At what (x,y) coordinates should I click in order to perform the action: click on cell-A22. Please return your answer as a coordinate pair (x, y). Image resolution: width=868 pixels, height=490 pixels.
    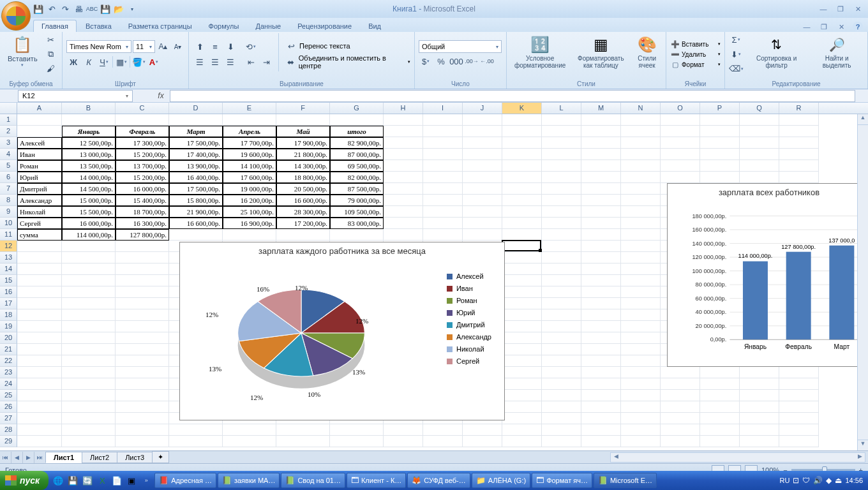
    Looking at the image, I should click on (40, 361).